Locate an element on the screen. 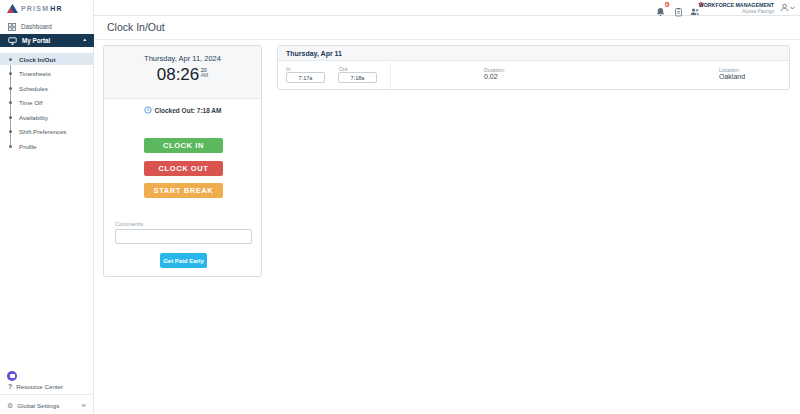 The height and width of the screenshot is (414, 800). clock-out-button: CLOCK OUT is located at coordinates (184, 168).